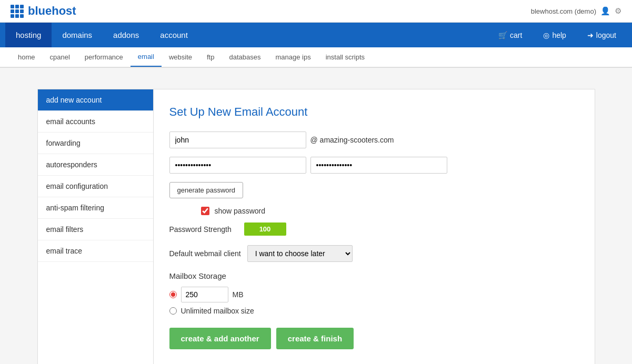  I want to click on email-input, so click(238, 140).